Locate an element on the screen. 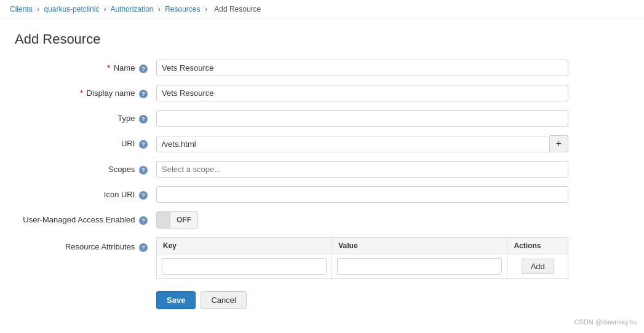 Image resolution: width=644 pixels, height=333 pixels. display-name-row: * Display name ? is located at coordinates (292, 93).